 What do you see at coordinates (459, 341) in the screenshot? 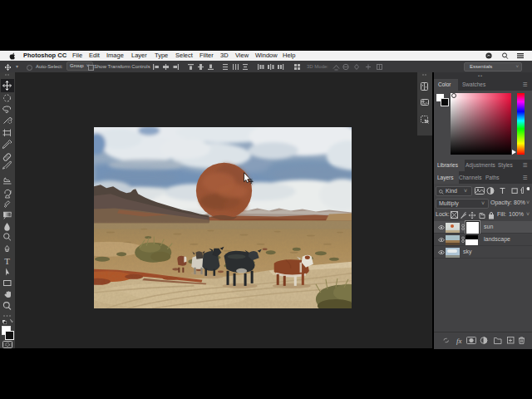
I see `svg-text: fx` at bounding box center [459, 341].